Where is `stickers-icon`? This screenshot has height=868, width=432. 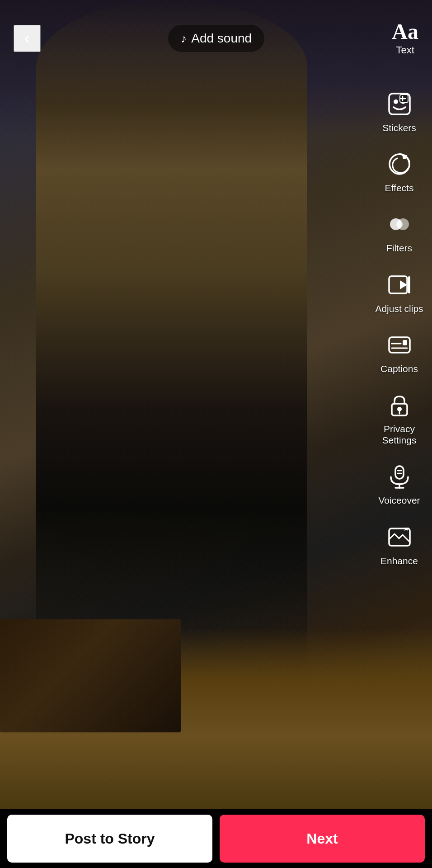 stickers-icon is located at coordinates (399, 104).